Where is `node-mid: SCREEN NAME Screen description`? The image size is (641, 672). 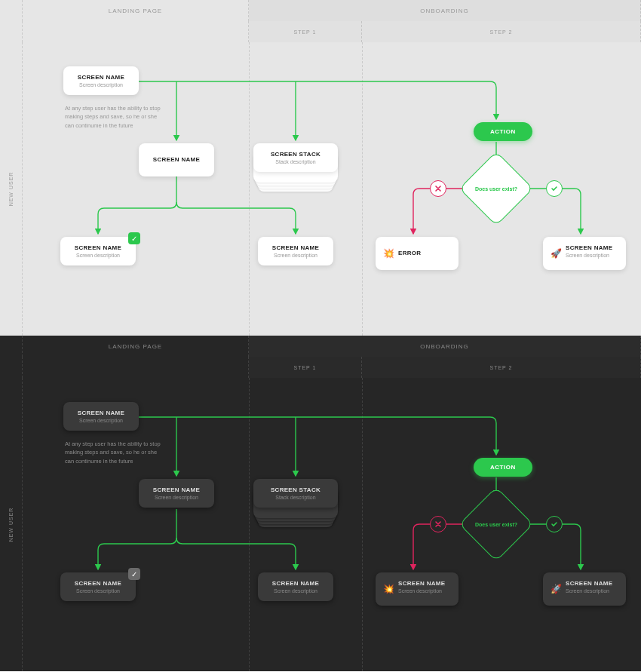
node-mid: SCREEN NAME Screen description is located at coordinates (176, 493).